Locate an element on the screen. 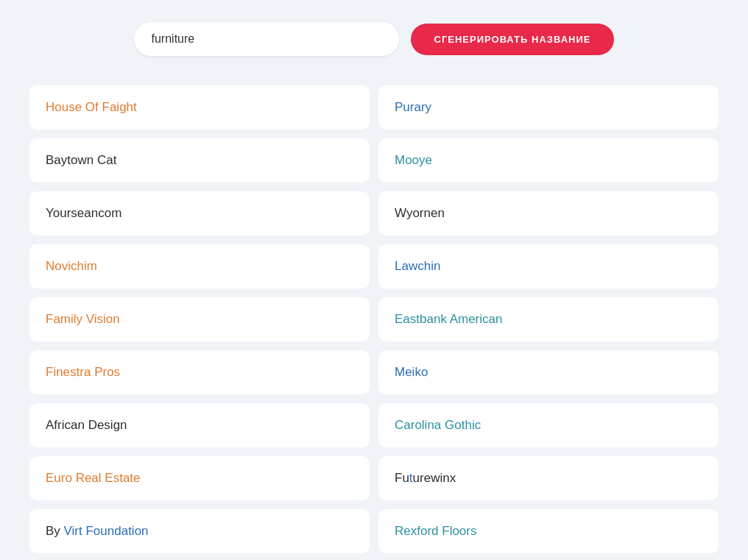  list-item: By Virt Foundation is located at coordinates (200, 531).